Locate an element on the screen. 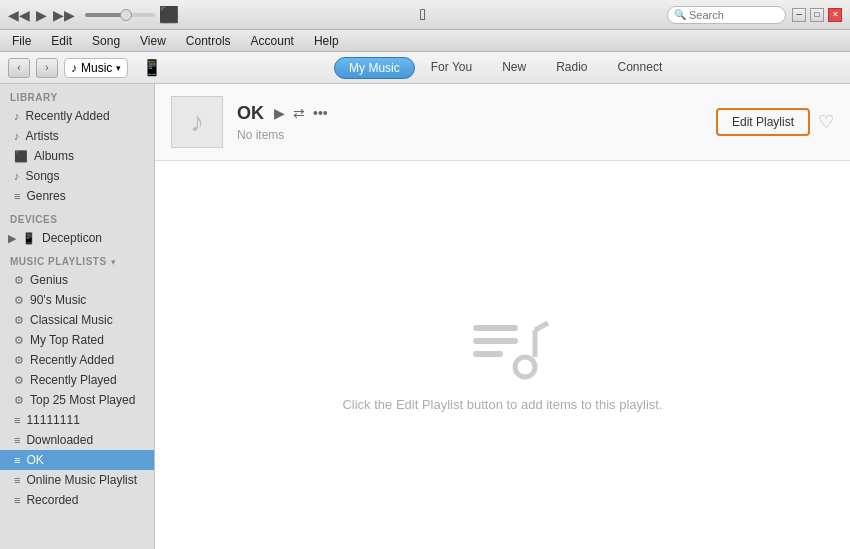 Image resolution: width=850 pixels, height=549 pixels. sidebar-label-online-music: Online Music Playlist is located at coordinates (82, 480).